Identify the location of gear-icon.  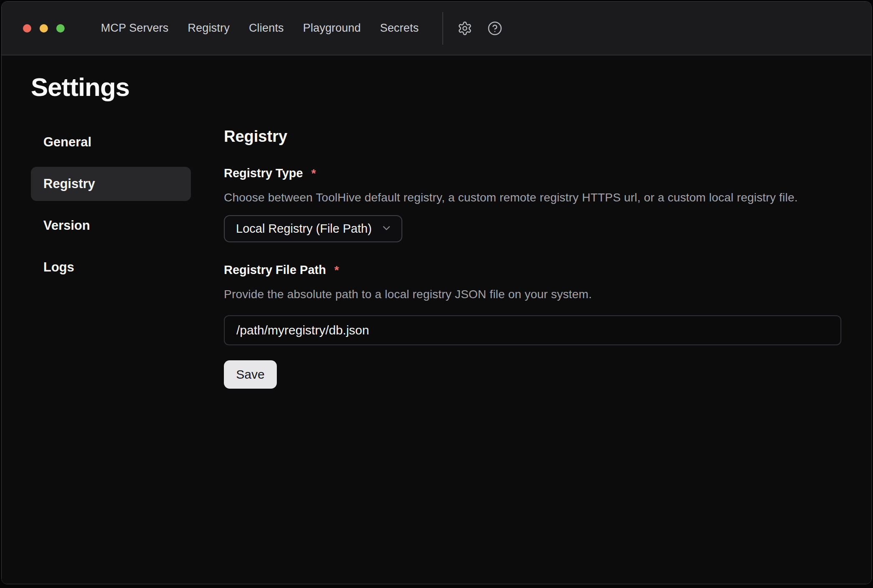
(465, 28).